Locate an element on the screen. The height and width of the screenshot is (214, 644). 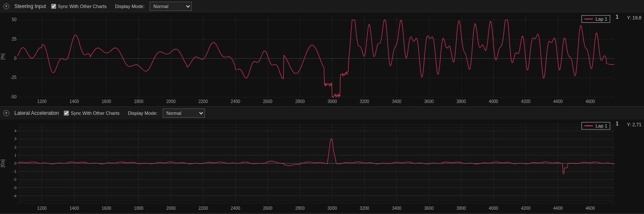
display-mode-select-lateral: Normal Normalized Differential is located at coordinates (184, 113).